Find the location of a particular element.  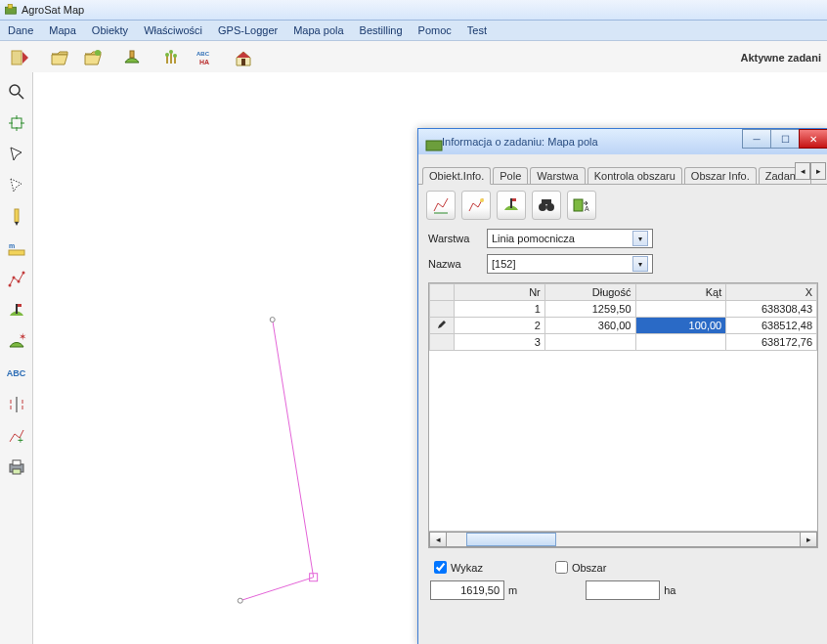

tab-scroll-left: ◂ is located at coordinates (803, 171).